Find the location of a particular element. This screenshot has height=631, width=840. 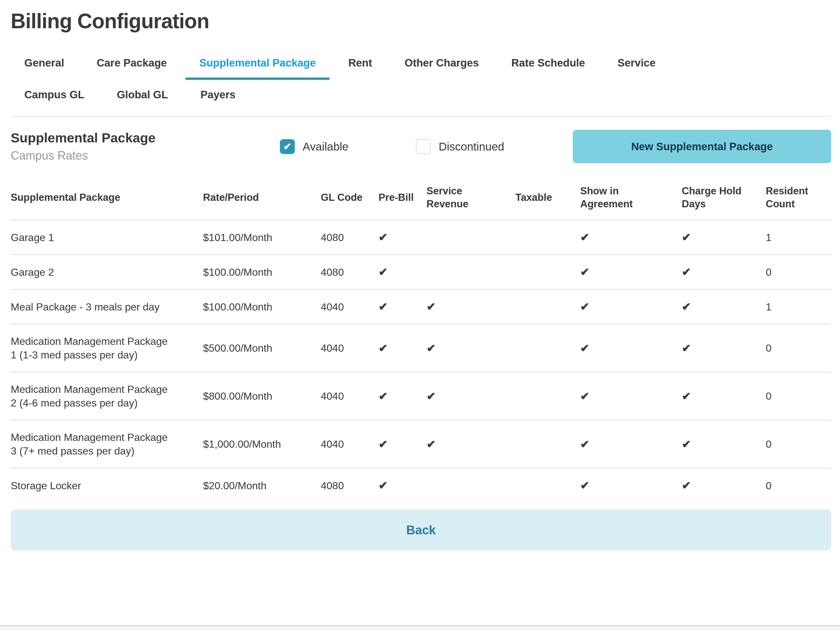

column-header-rate-period: Rate/Period is located at coordinates (262, 198).